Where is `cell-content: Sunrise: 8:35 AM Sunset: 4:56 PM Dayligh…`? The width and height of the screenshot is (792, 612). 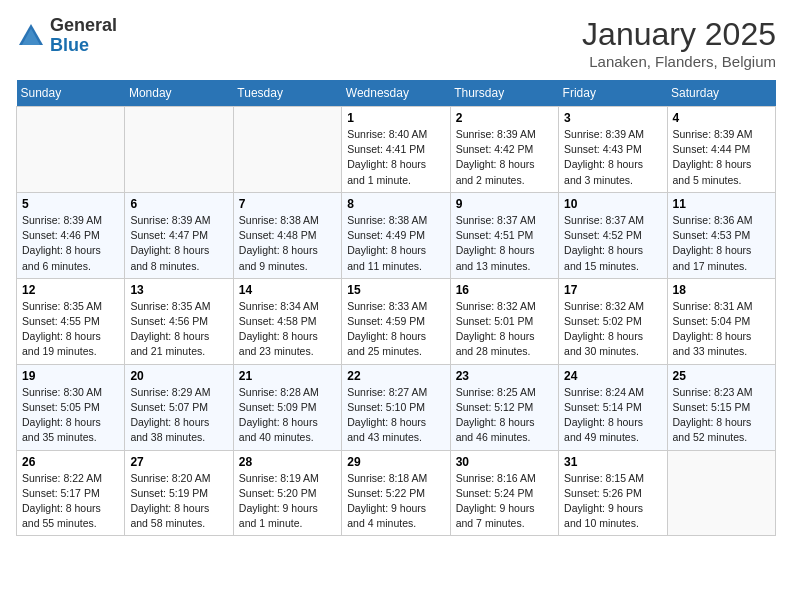
cell-content: Sunrise: 8:35 AM Sunset: 4:56 PM Dayligh… is located at coordinates (178, 330).